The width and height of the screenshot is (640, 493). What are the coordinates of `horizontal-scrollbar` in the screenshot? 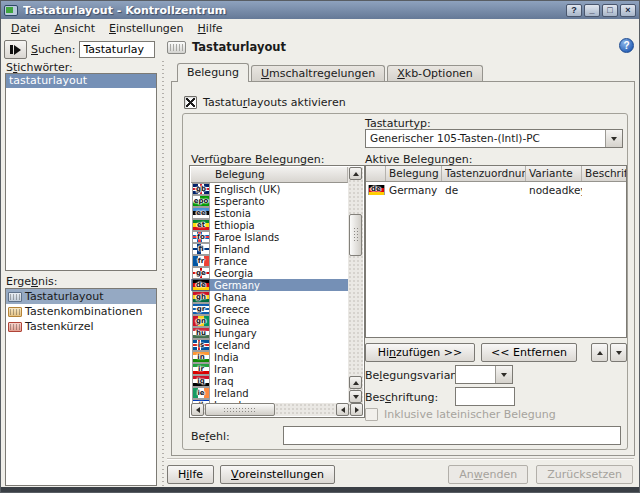 It's located at (277, 410).